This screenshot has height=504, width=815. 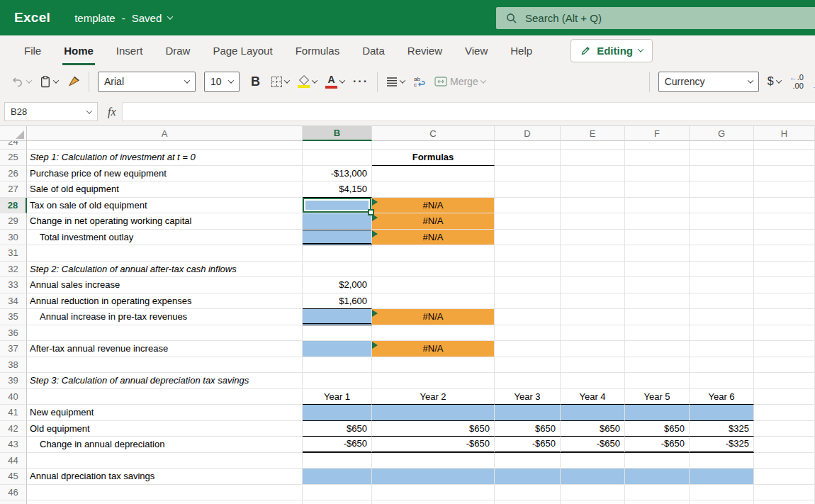 I want to click on cell-G42: $325, so click(x=721, y=430).